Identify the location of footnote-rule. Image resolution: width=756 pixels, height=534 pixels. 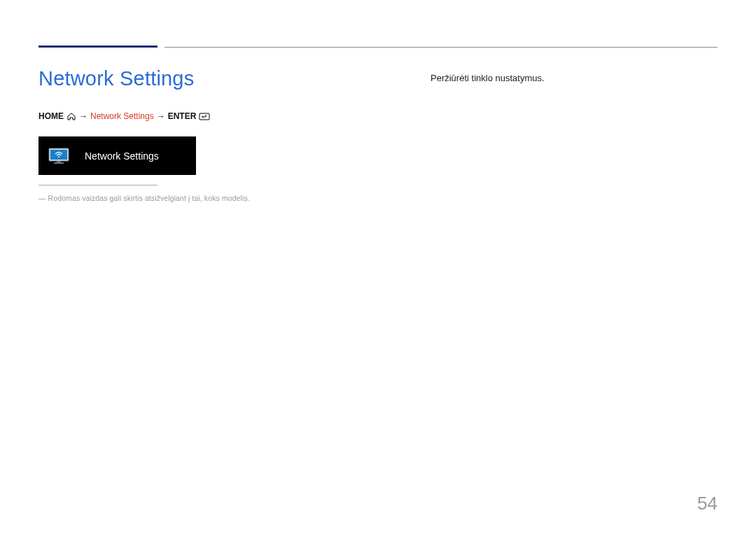
(98, 185).